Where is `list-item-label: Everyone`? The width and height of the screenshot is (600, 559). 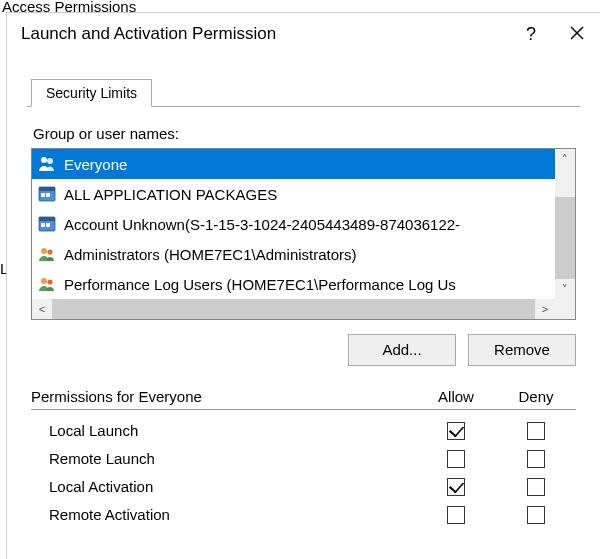 list-item-label: Everyone is located at coordinates (96, 164).